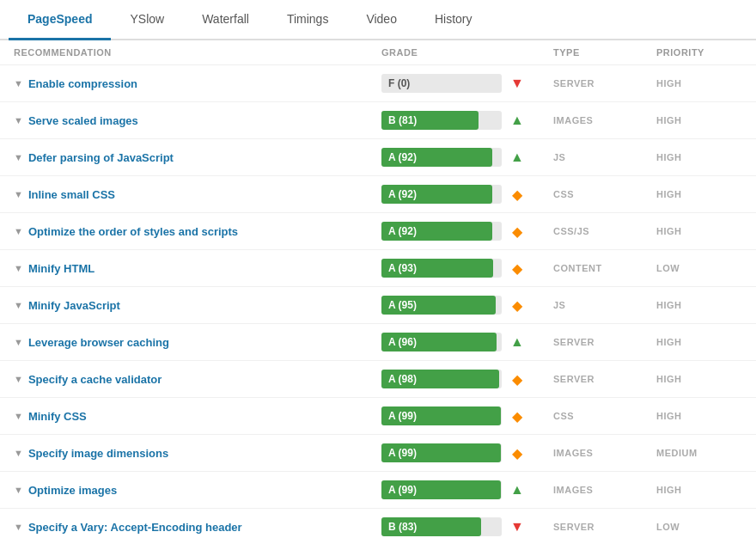  What do you see at coordinates (378, 526) in the screenshot?
I see `table-row: ▼Specify a Vary: Accept-Encoding headerB…` at bounding box center [378, 526].